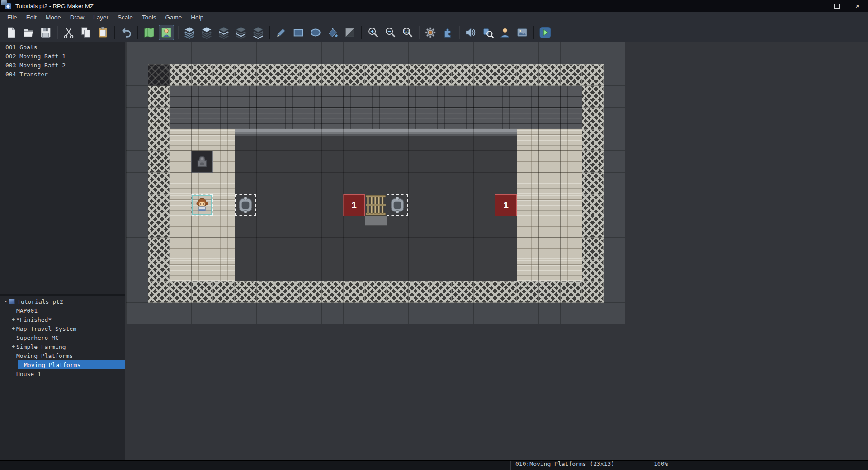 The height and width of the screenshot is (470, 868). Describe the element at coordinates (62, 374) in the screenshot. I see `tree-item-house-1: House 1` at that location.